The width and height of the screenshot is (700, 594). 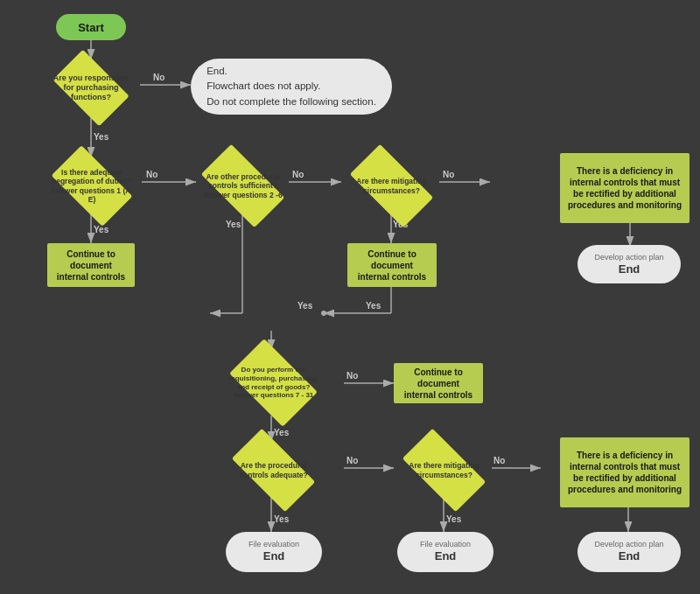 What do you see at coordinates (625, 472) in the screenshot?
I see `deficiency2-box: There is a deficiency in internal contro…` at bounding box center [625, 472].